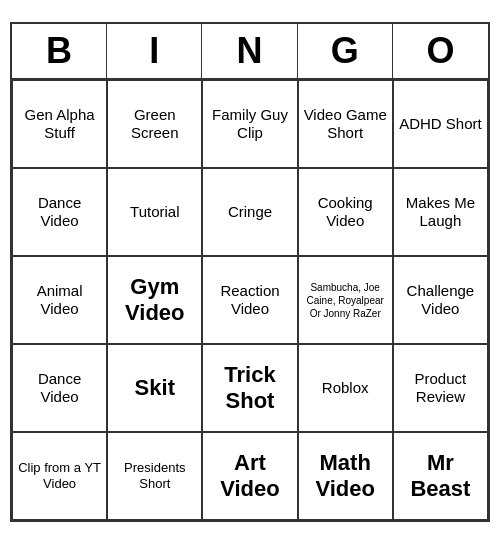  I want to click on bingo-cell-15: Dance Video, so click(60, 388).